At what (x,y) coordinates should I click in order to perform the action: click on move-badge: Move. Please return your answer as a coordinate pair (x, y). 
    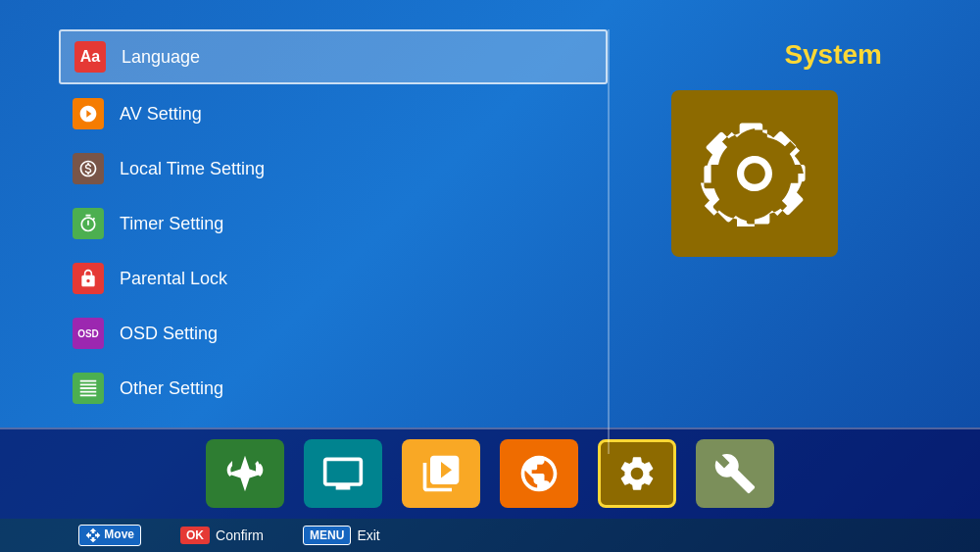
    Looking at the image, I should click on (110, 535).